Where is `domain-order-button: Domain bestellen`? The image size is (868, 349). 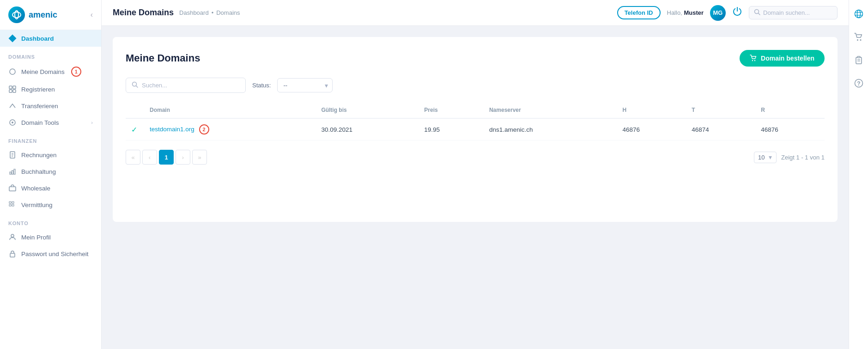 domain-order-button: Domain bestellen is located at coordinates (782, 58).